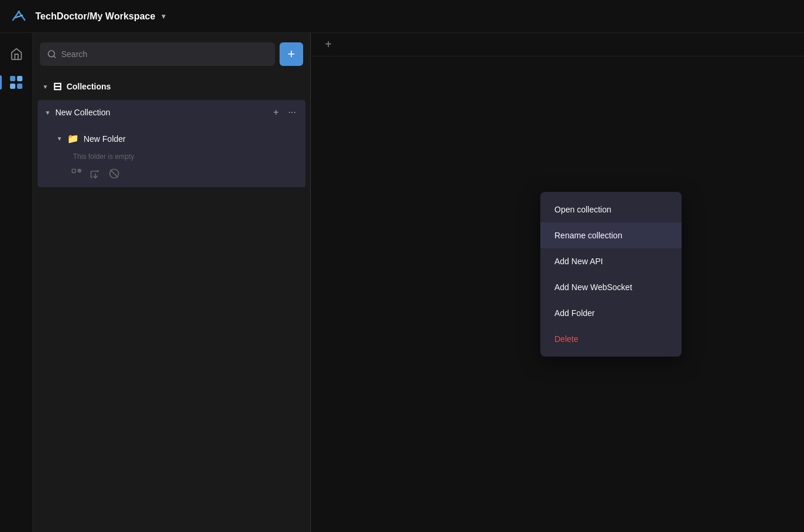 The width and height of the screenshot is (804, 532). What do you see at coordinates (58, 87) in the screenshot?
I see `collections-stack-icon: ⊟` at bounding box center [58, 87].